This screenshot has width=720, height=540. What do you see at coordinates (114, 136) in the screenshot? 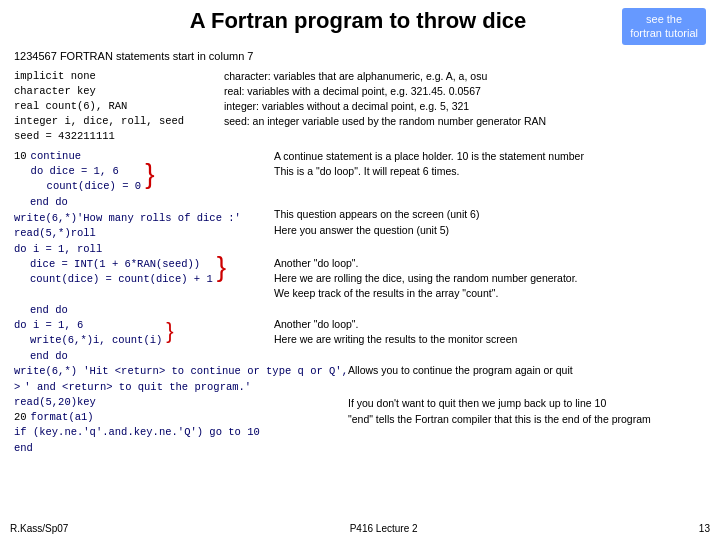
I see `var-seed: seed = 432211111` at bounding box center [114, 136].